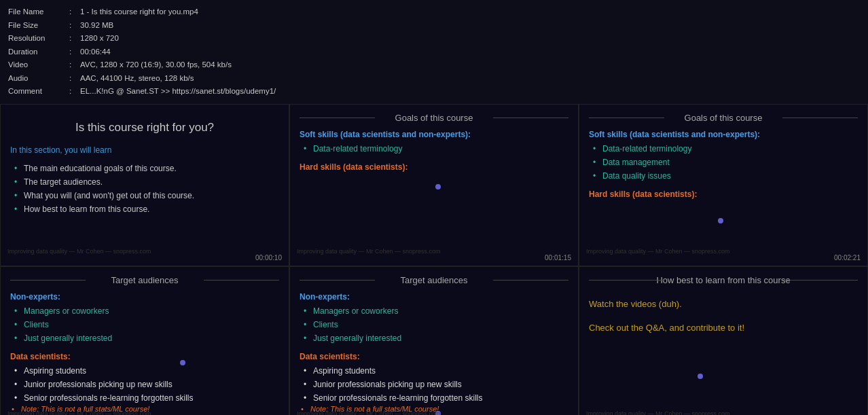 This screenshot has width=868, height=415. What do you see at coordinates (146, 182) in the screenshot?
I see `list-item: The target audiences.` at bounding box center [146, 182].